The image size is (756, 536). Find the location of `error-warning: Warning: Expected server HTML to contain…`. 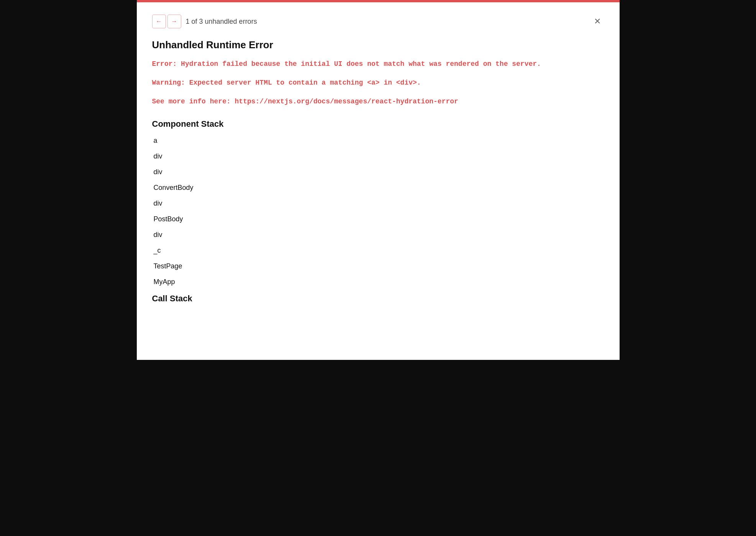

error-warning: Warning: Expected server HTML to contain… is located at coordinates (378, 83).